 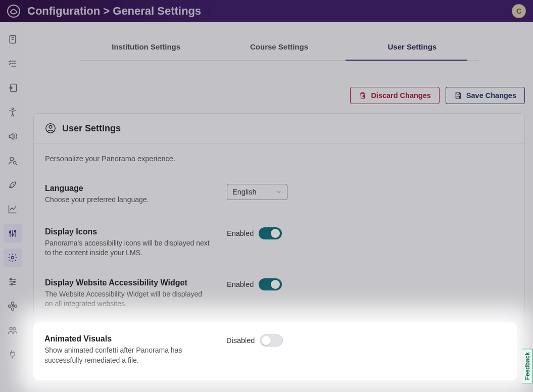 What do you see at coordinates (240, 340) in the screenshot?
I see `animated-visuals-state: Disabled` at bounding box center [240, 340].